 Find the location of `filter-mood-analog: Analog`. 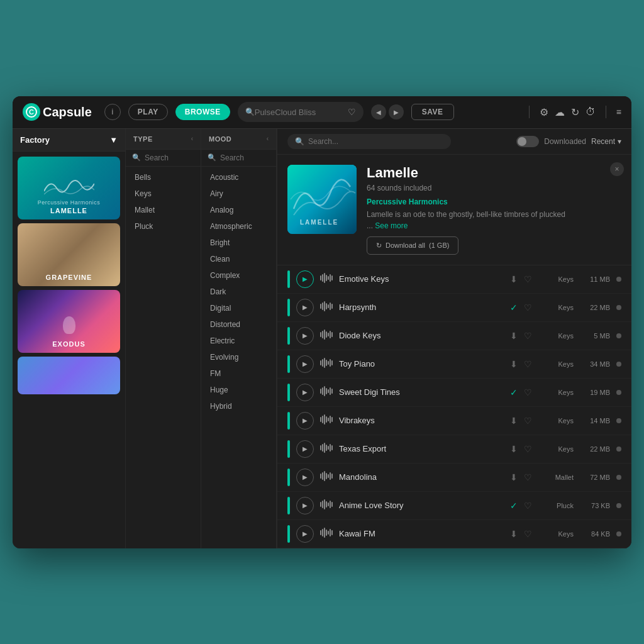

filter-mood-analog: Analog is located at coordinates (239, 210).